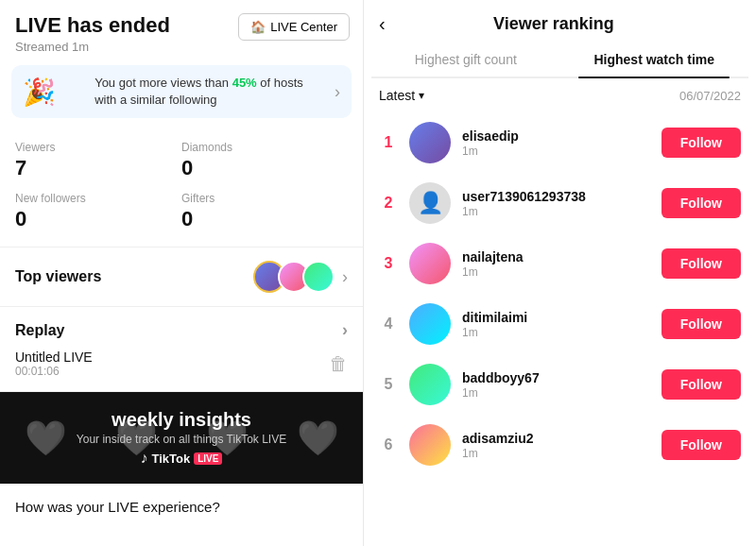 This screenshot has width=756, height=546. What do you see at coordinates (382, 25) in the screenshot?
I see `back-button: ‹` at bounding box center [382, 25].